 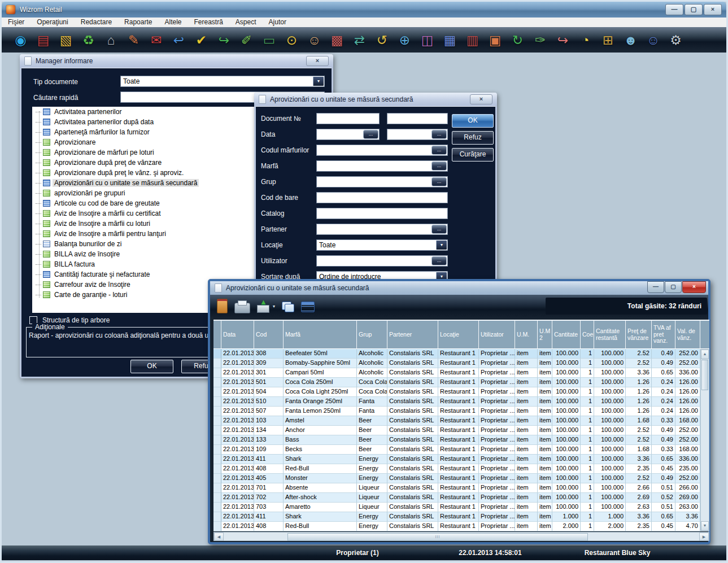 What do you see at coordinates (705, 355) in the screenshot?
I see `scroll-up-icon: ▲` at bounding box center [705, 355].